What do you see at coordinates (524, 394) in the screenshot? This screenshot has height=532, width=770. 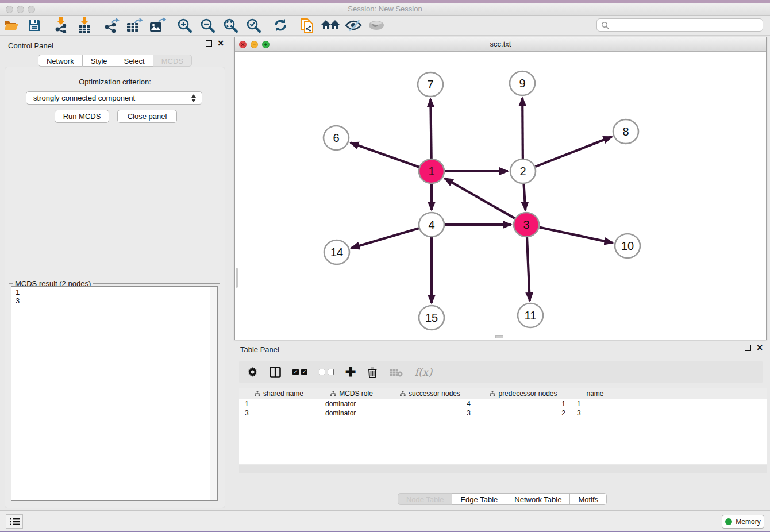 I see `column-header-predecessor-nodes: predecessor nodes` at bounding box center [524, 394].